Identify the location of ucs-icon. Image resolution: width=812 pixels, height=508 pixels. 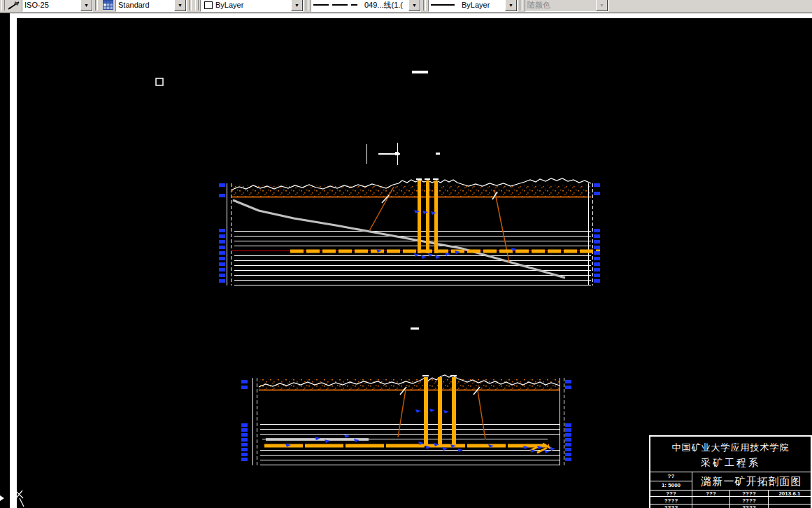
(20, 498).